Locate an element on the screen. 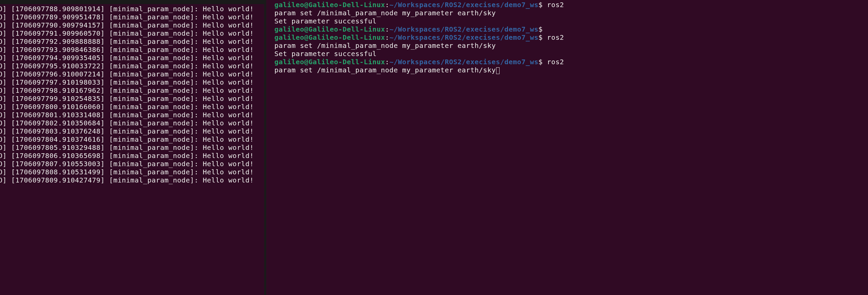 This screenshot has width=868, height=295. log-line: NFO] [1706097790.909794157] [minimal_par… is located at coordinates (132, 25).